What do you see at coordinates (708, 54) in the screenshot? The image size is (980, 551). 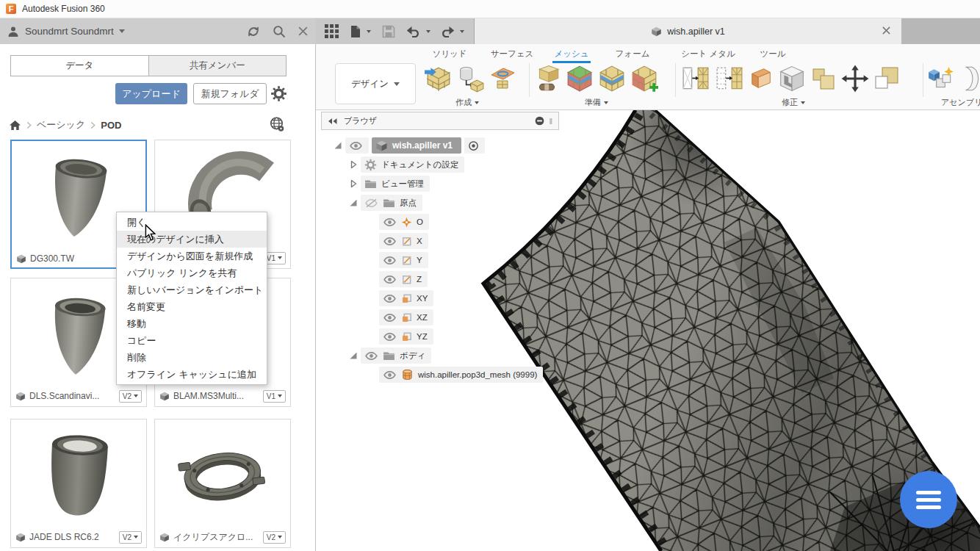 I see `ribbon-tab-sheetmetal: シート メタル` at bounding box center [708, 54].